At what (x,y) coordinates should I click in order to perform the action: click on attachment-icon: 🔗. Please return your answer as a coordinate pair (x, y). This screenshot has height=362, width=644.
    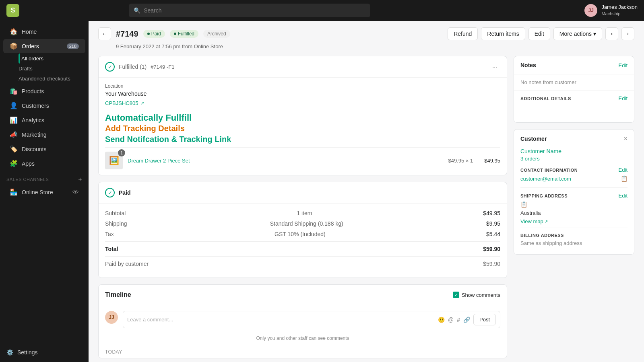
    Looking at the image, I should click on (467, 320).